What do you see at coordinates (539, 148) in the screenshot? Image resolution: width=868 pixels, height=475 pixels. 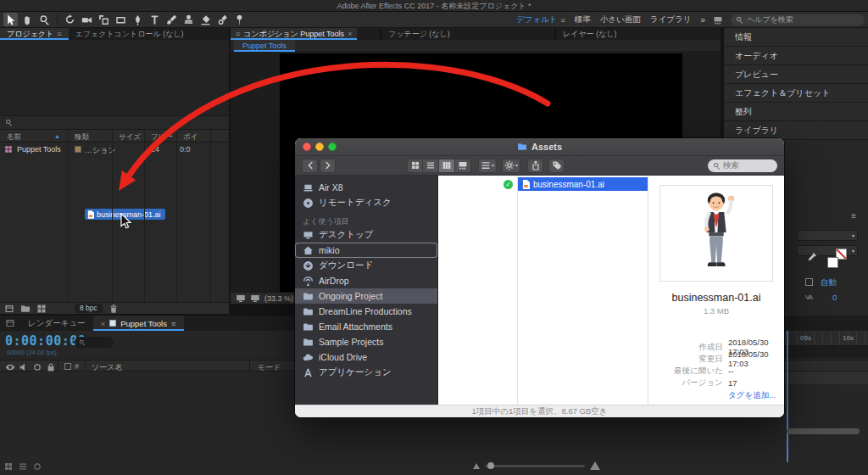 I see `finder-titlebar: Assets` at bounding box center [539, 148].